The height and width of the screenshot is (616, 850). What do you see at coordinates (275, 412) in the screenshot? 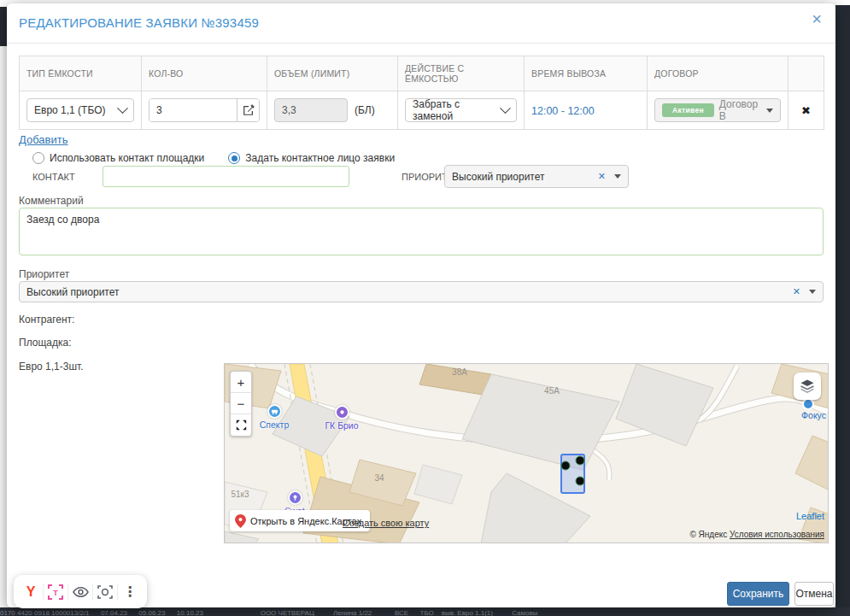
I see `car-service-icon` at bounding box center [275, 412].